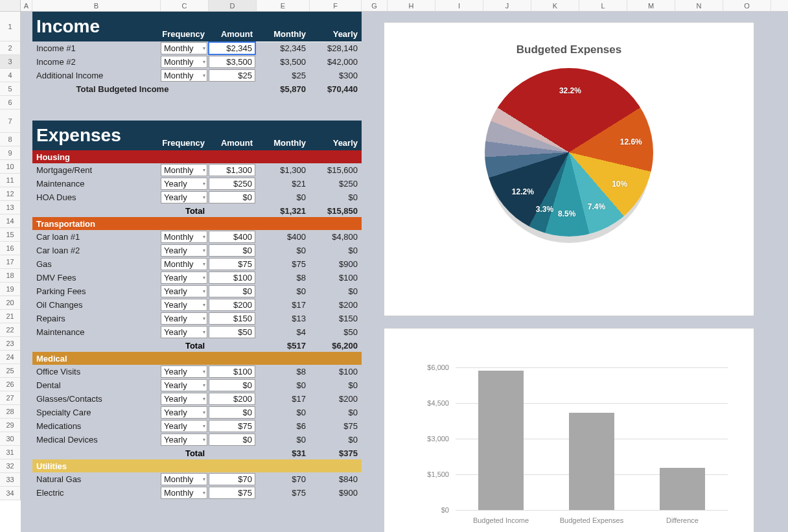 The height and width of the screenshot is (532, 788). I want to click on row-header: 24, so click(10, 358).